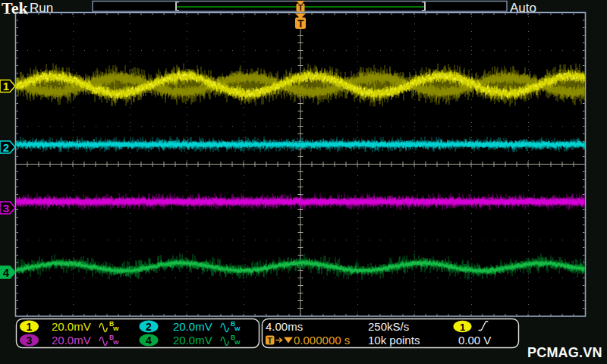 The image size is (607, 364). I want to click on svg-text: 0.00 V, so click(475, 340).